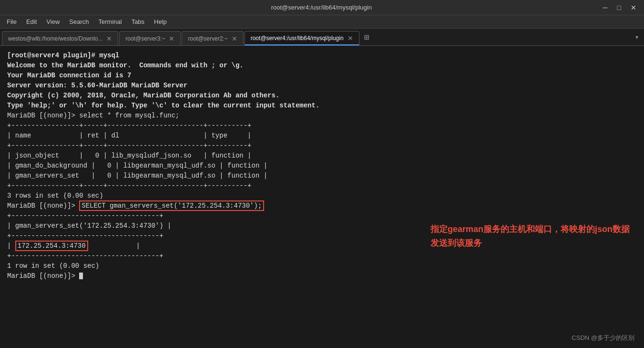 This screenshot has width=644, height=348. Describe the element at coordinates (322, 37) in the screenshot. I see `tab-bar: westos@wlb:/home/westos/Downlo... ✕ root…` at that location.